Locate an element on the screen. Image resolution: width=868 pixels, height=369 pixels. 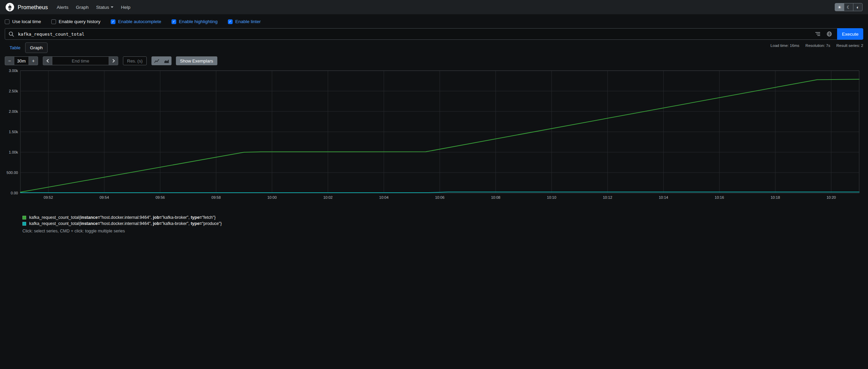
chevron-down-icon is located at coordinates (112, 7).